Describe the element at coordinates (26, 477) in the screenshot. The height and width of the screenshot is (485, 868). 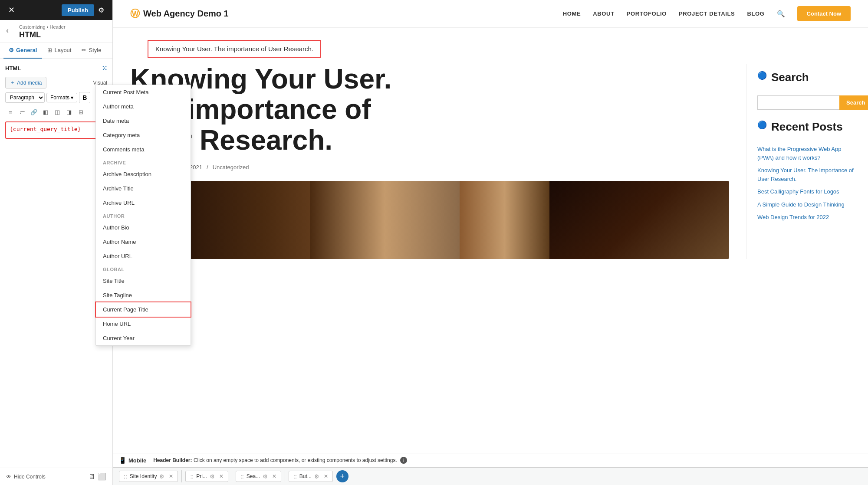
I see `hide-controls-button: 👁 Hide Controls` at that location.